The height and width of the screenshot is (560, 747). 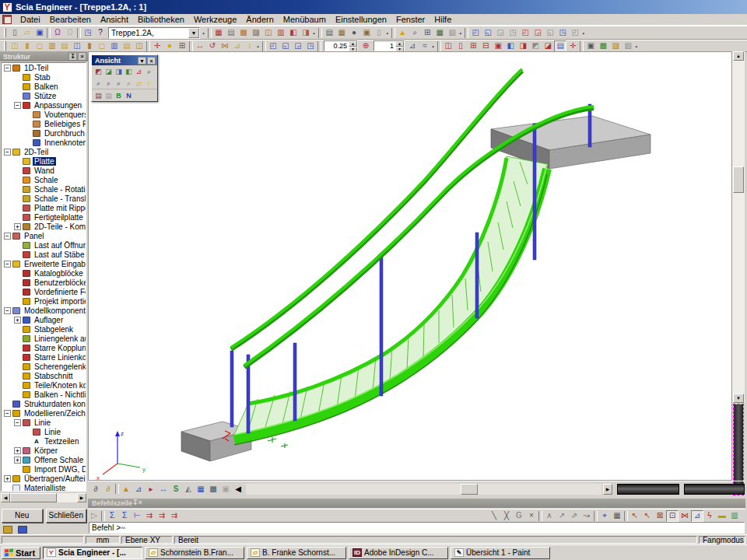 What do you see at coordinates (65, 47) in the screenshot?
I see `beam-tool-5-icon: ▤` at bounding box center [65, 47].